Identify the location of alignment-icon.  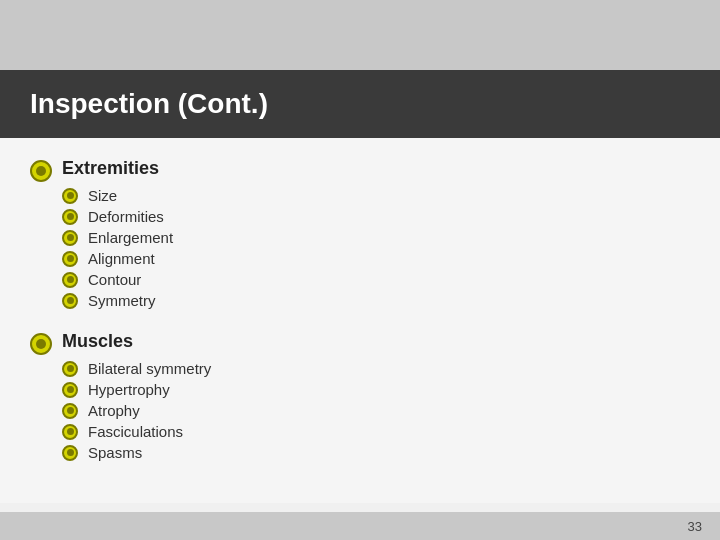
(70, 259).